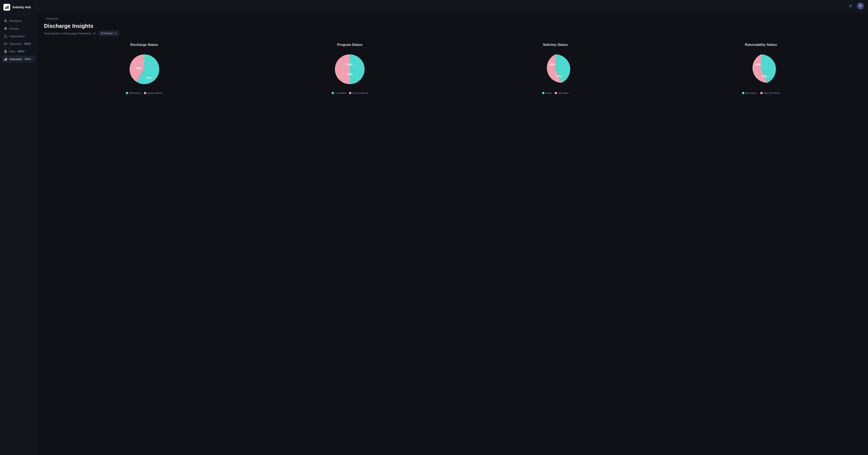 The height and width of the screenshot is (455, 868). Describe the element at coordinates (115, 33) in the screenshot. I see `chevron-down-icon` at that location.